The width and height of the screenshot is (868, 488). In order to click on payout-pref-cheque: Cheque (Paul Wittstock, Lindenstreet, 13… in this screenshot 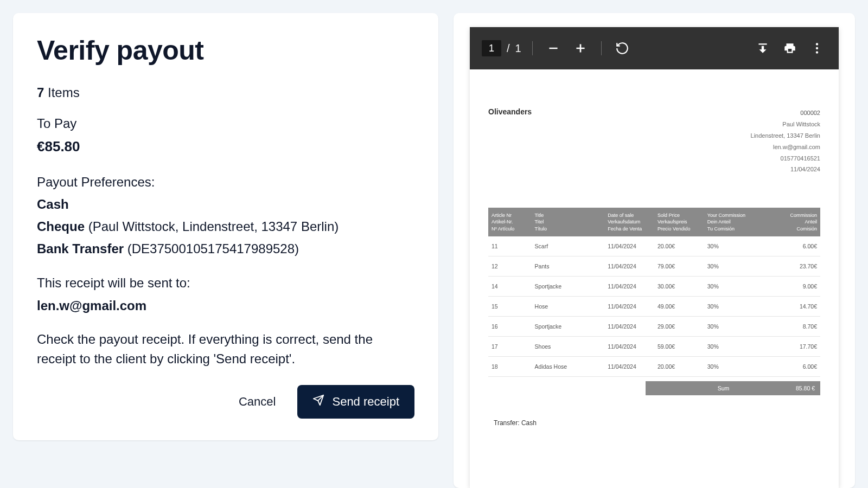, I will do `click(226, 227)`.